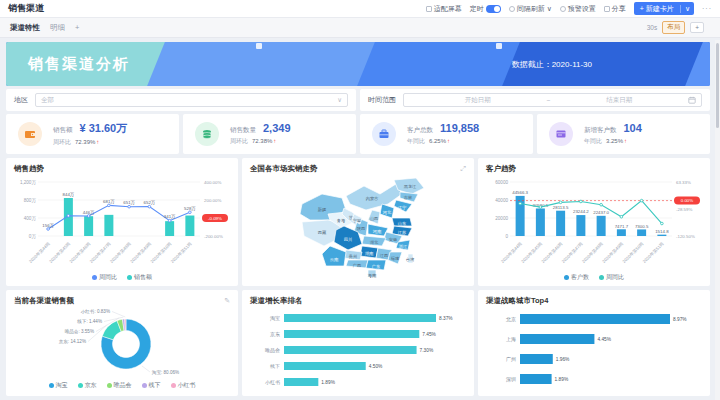 This screenshot has width=720, height=400. Describe the element at coordinates (595, 319) in the screenshot. I see `hbar-北京` at that location.